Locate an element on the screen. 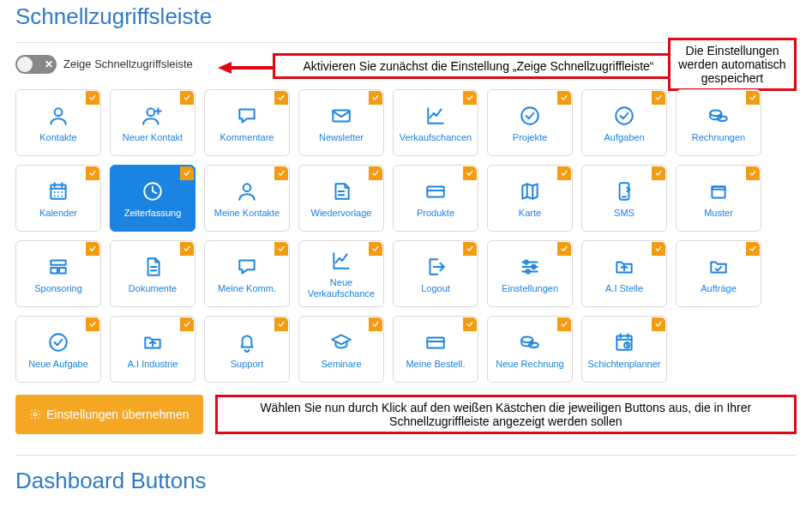  tile-sponsoring: Sponsoring is located at coordinates (58, 274).